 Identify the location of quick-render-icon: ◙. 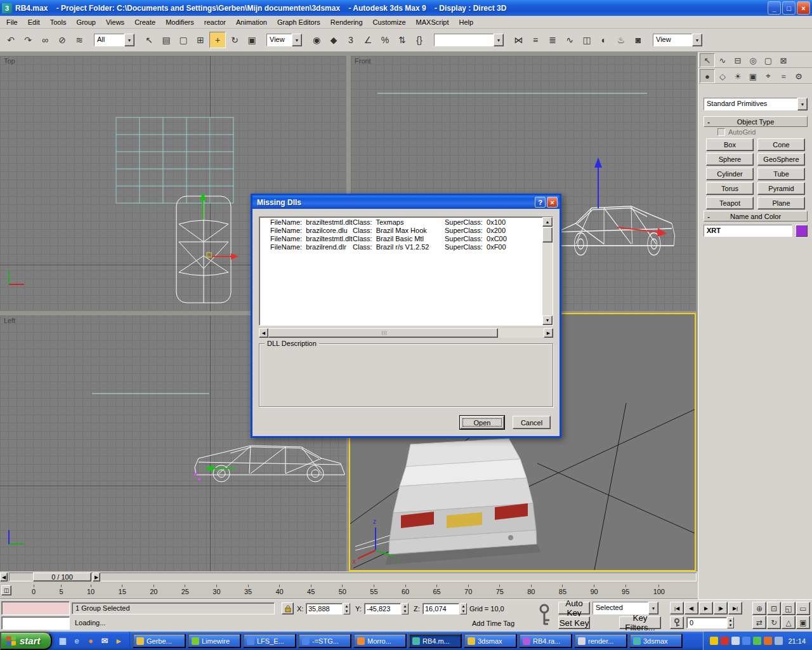
(638, 40).